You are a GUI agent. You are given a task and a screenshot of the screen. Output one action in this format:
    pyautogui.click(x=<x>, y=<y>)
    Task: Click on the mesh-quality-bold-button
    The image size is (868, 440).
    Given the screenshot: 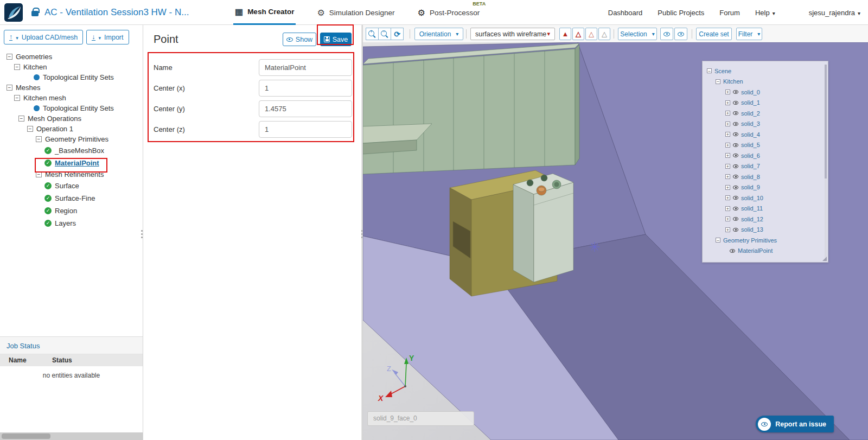 What is the action you would take?
    pyautogui.click(x=578, y=34)
    